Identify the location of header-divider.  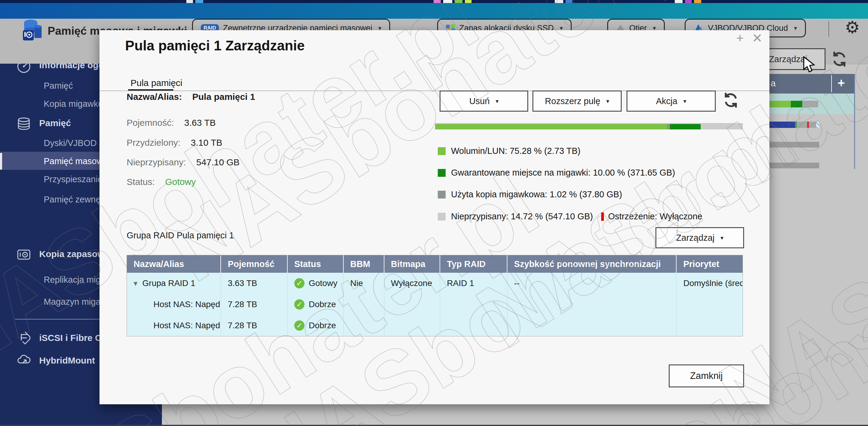
(829, 29).